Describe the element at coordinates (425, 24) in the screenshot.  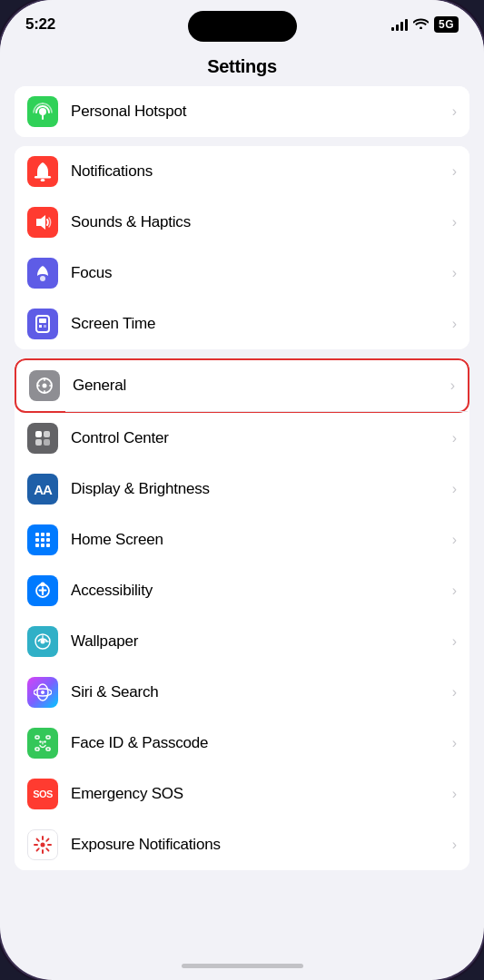
I see `status-icons: 5G` at that location.